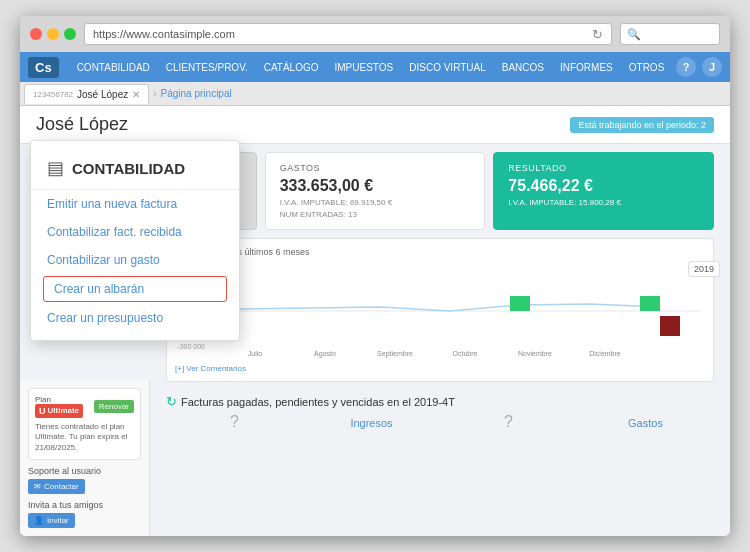 The height and width of the screenshot is (552, 750). What do you see at coordinates (53, 34) in the screenshot?
I see `traffic-lights` at bounding box center [53, 34].